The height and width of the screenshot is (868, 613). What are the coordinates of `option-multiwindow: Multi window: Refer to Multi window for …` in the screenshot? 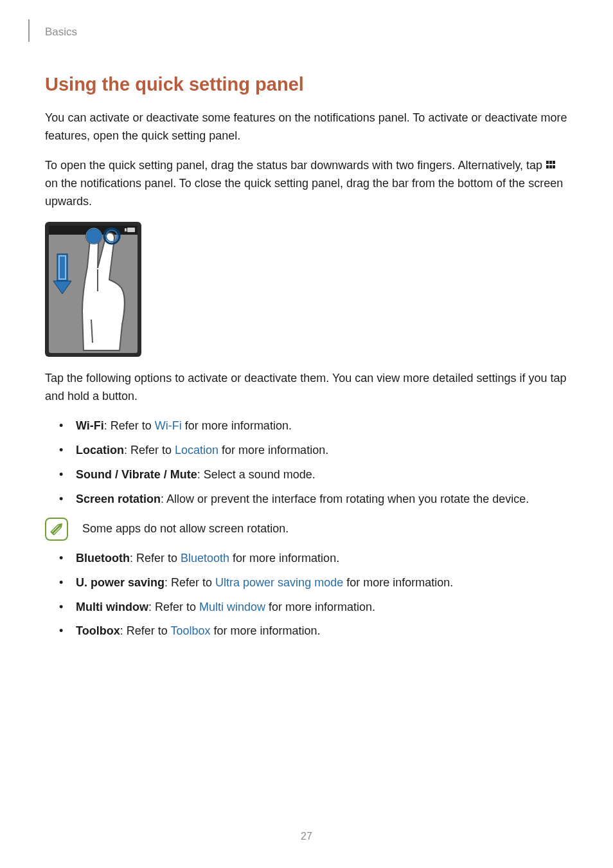 It's located at (318, 608).